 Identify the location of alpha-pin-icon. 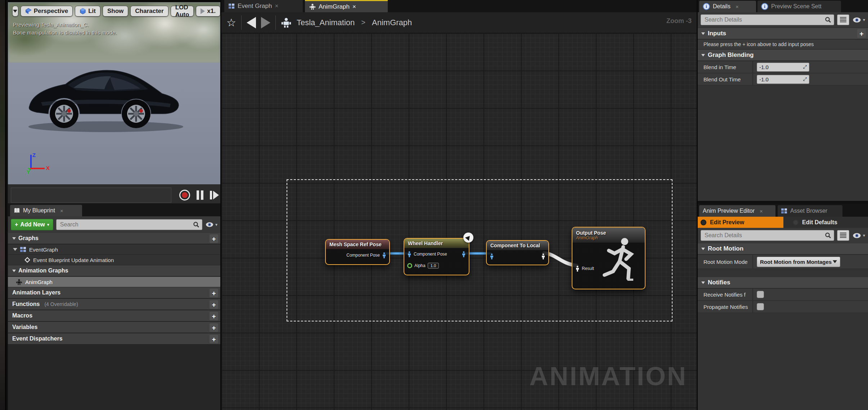
(410, 266).